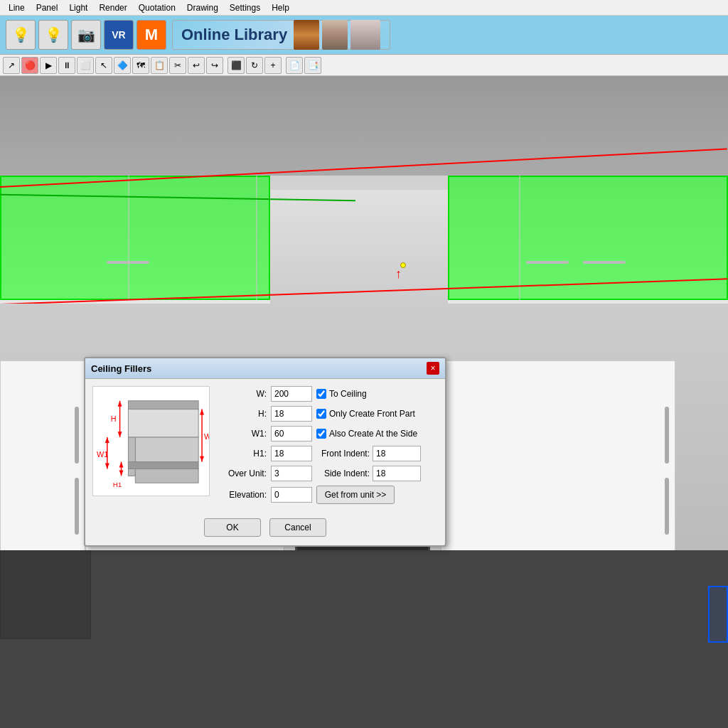 This screenshot has height=728, width=728. What do you see at coordinates (273, 65) in the screenshot?
I see `tb2-btn-14: +` at bounding box center [273, 65].